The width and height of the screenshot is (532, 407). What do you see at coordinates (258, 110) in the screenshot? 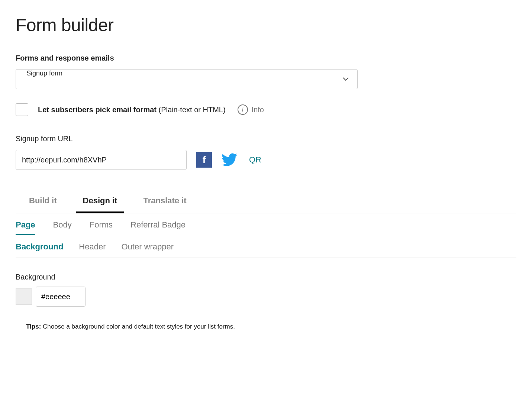
I see `info-text: Info` at bounding box center [258, 110].